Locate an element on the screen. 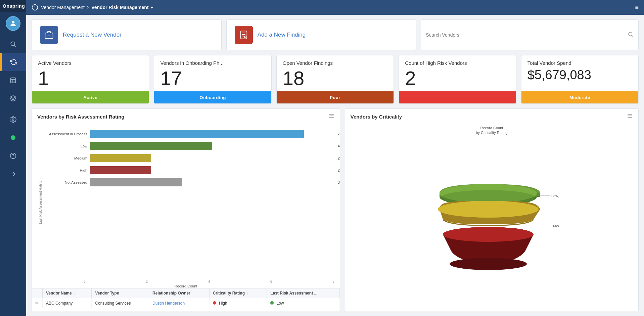 The width and height of the screenshot is (644, 316). col-last-risk: Last Risk Assessment ... is located at coordinates (304, 294).